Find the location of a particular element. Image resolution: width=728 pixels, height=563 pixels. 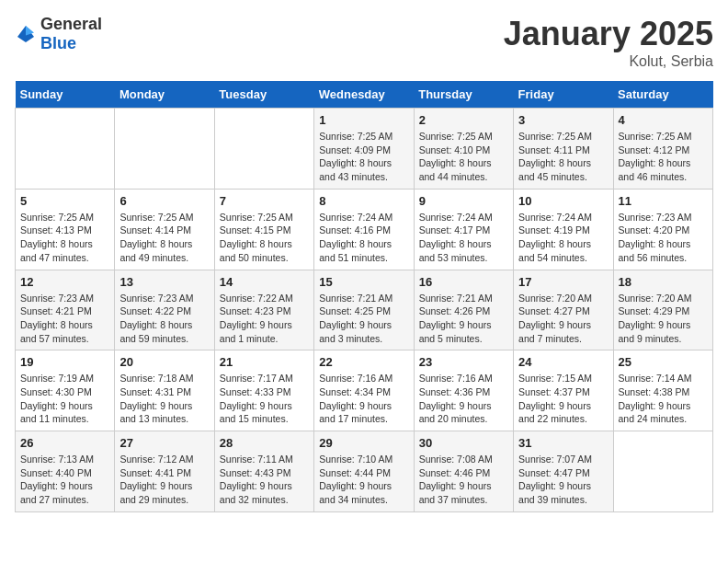

day-info: Sunrise: 7:10 AM Sunset: 4:44 PM Dayligh… is located at coordinates (364, 480).